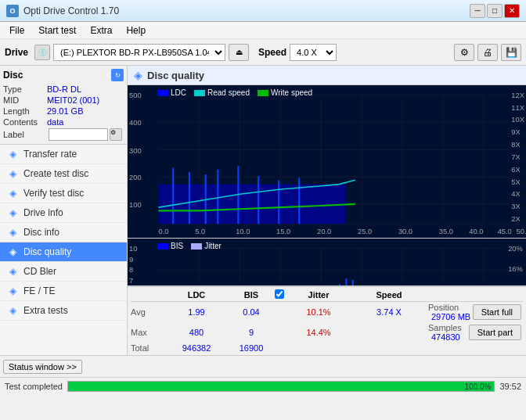 The image size is (526, 420). What do you see at coordinates (476, 232) in the screenshot?
I see `svg-text: 40.0` at bounding box center [476, 232].